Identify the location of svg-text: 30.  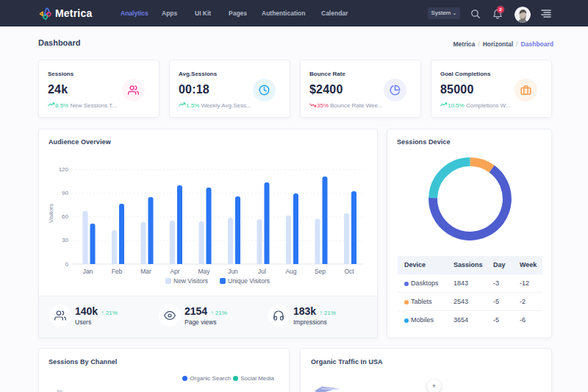
(65, 240).